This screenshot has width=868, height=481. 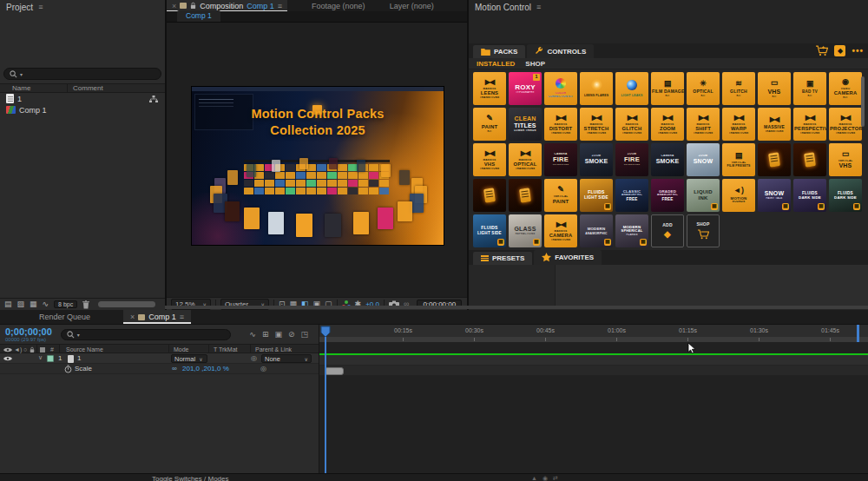 I want to click on column-source-name: Source Name, so click(x=85, y=349).